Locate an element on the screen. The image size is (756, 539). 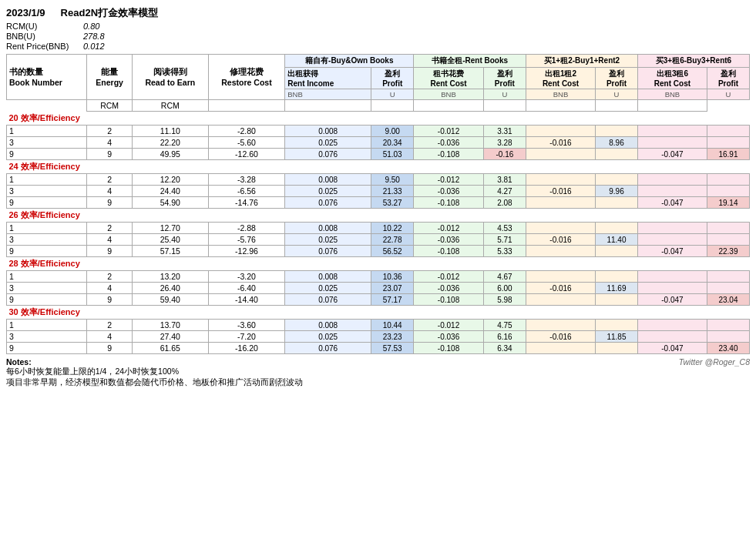
table-row: 9957.15-12.960.07656.52-0.1085.33-0.0472… is located at coordinates (378, 251).